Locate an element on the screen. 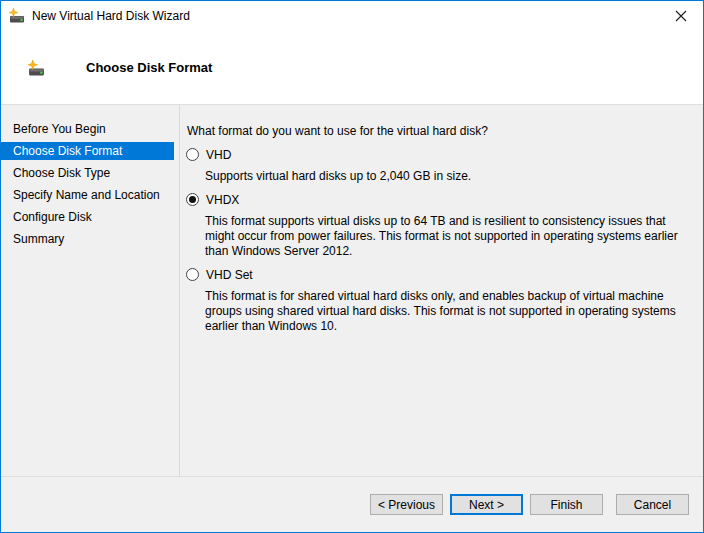  option-vhd-set-row: VHD Set is located at coordinates (436, 274).